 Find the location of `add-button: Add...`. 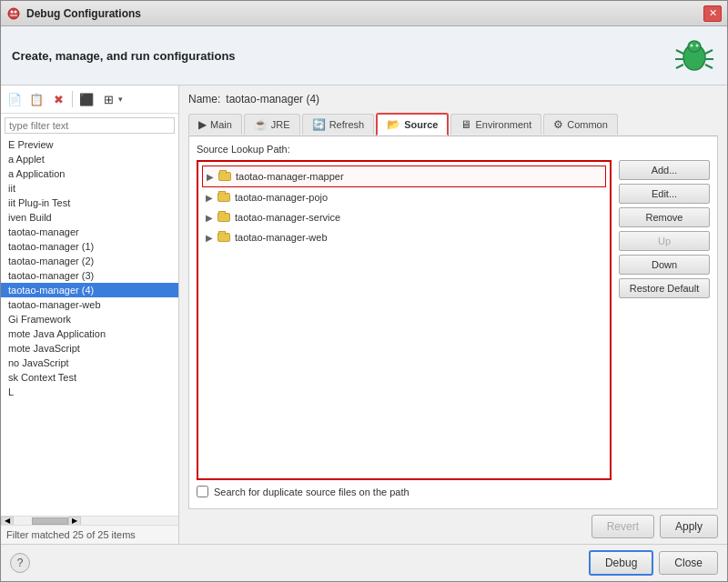

add-button: Add... is located at coordinates (664, 170).